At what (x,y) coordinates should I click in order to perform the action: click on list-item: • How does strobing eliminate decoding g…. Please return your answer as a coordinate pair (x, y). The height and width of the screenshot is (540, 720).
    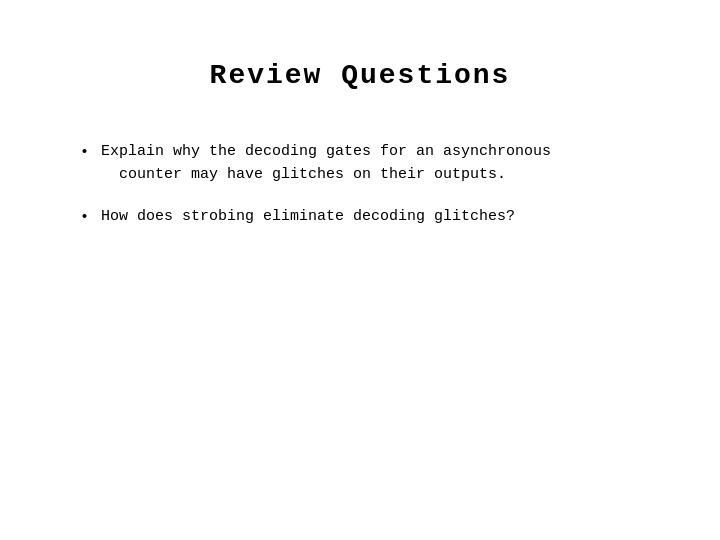
    Looking at the image, I should click on (360, 218).